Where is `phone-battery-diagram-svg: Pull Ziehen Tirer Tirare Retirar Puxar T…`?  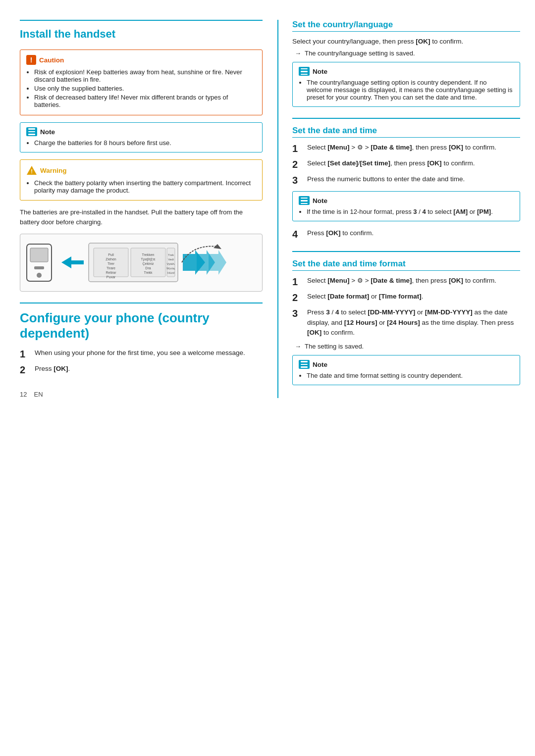 phone-battery-diagram-svg: Pull Ziehen Tirer Tirare Retirar Puxar T… is located at coordinates (131, 262).